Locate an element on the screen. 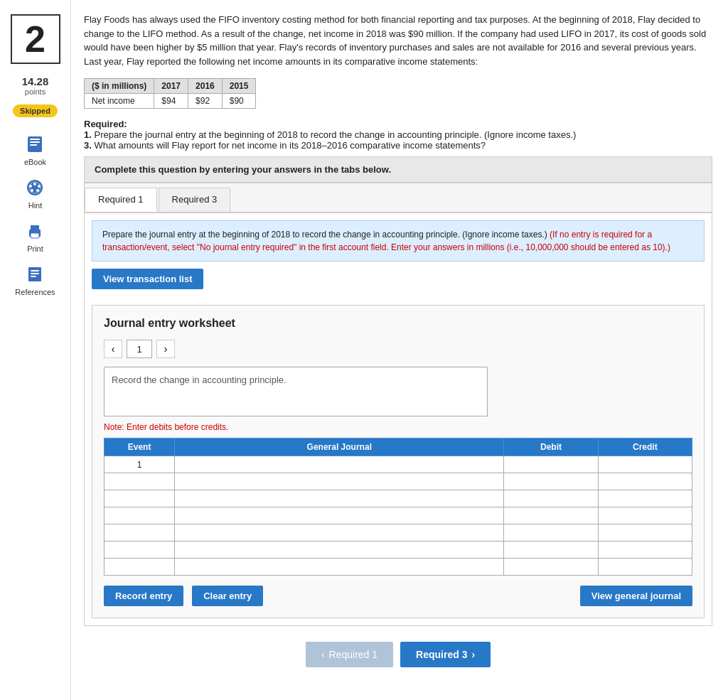  prev-required-button: ‹ Required 1 is located at coordinates (350, 655).